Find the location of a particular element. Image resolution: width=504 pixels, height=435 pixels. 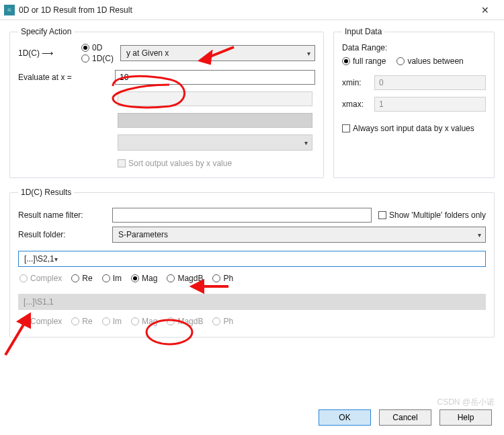

dialog-buttons: OK Cancel Help is located at coordinates (405, 418).